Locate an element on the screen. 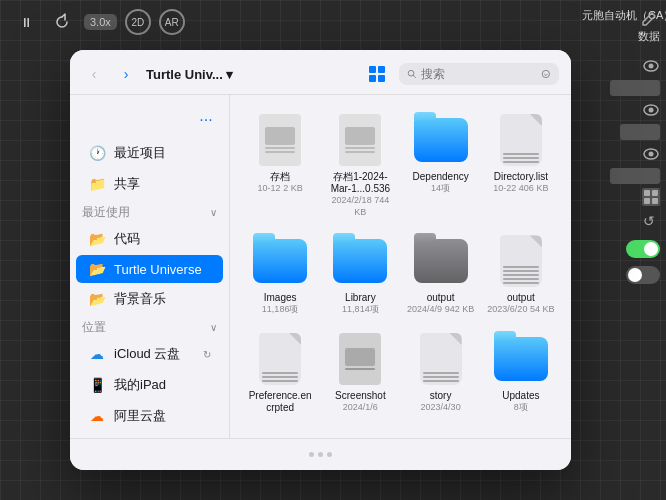  refresh-toolbar-button is located at coordinates (62, 22).